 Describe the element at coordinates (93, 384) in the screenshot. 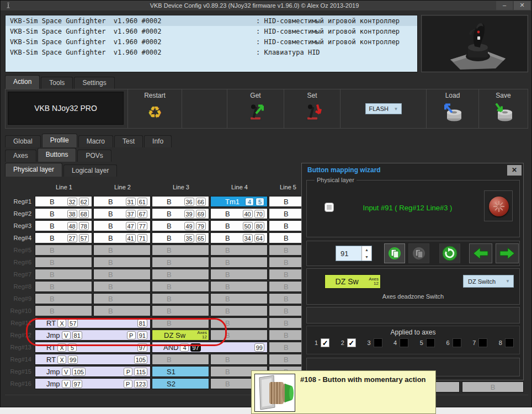

I see `button-cell: JmpV97P123` at that location.